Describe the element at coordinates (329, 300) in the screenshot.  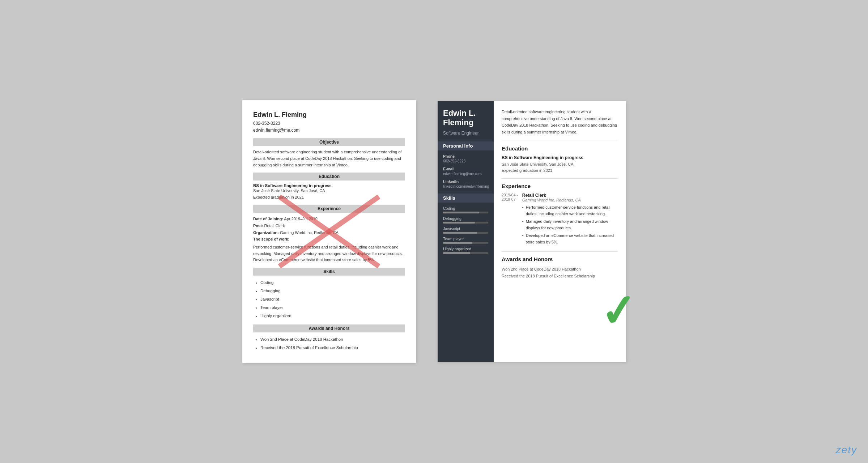
I see `left-skills-list: Coding Debugging Javascript Team player …` at that location.